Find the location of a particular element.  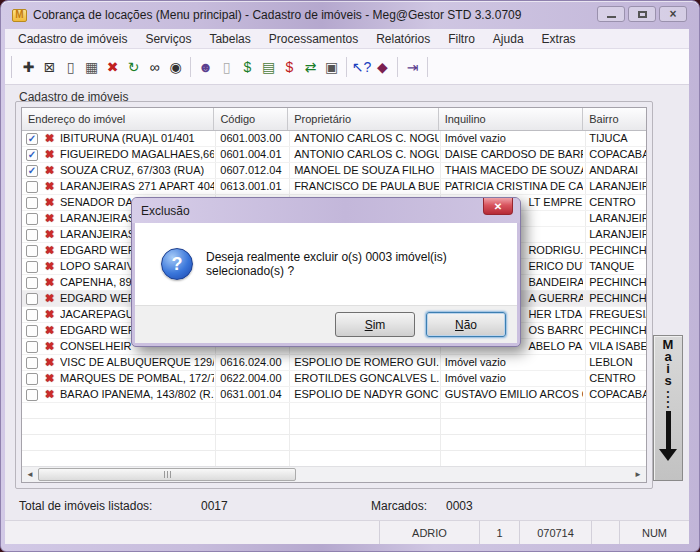

no-button: Não is located at coordinates (466, 324).